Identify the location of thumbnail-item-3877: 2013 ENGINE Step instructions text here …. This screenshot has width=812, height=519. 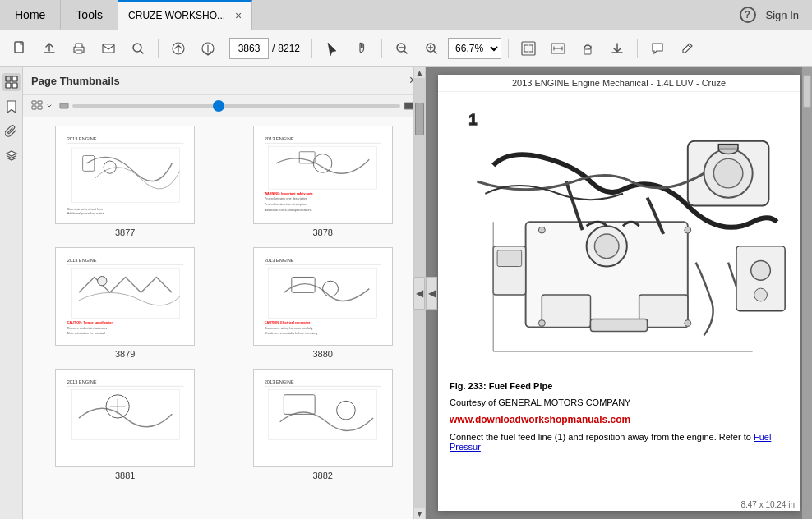
(125, 181).